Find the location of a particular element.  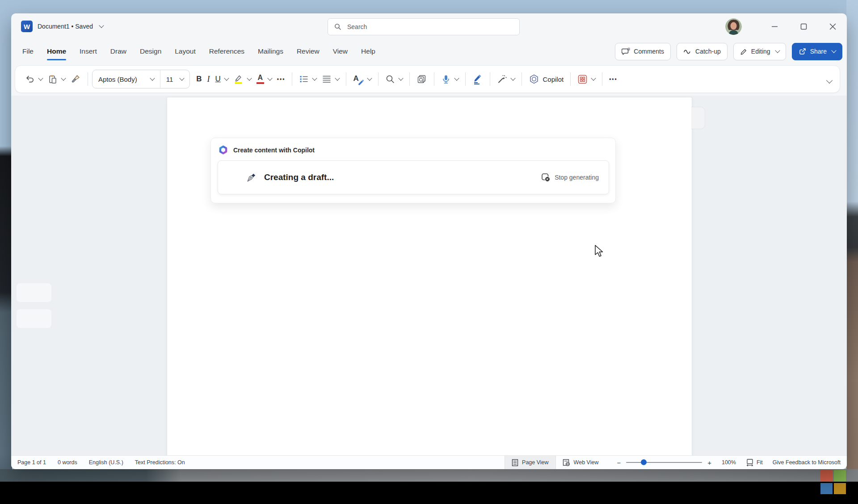

stop-generating-button: Stop generating is located at coordinates (570, 178).